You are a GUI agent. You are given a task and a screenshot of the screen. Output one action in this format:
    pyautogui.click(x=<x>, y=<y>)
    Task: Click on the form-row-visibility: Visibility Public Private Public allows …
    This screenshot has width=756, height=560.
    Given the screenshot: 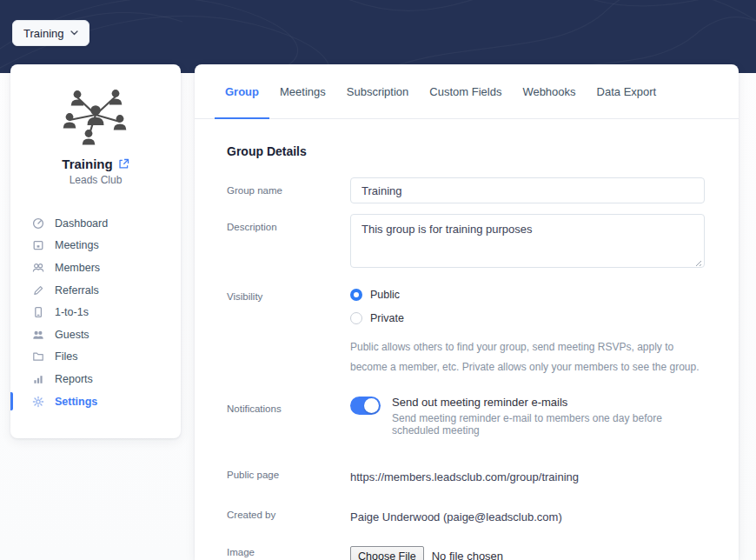 What is the action you would take?
    pyautogui.click(x=466, y=330)
    